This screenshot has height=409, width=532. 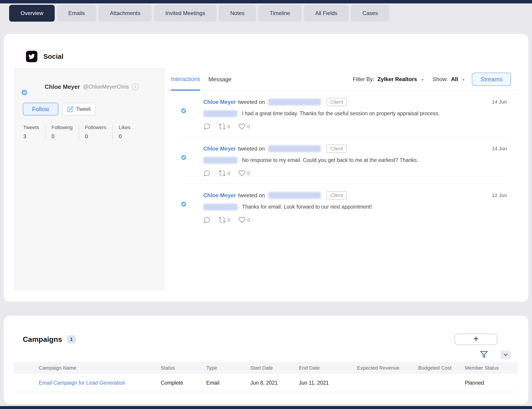 I want to click on add-campaign-button: +, so click(x=476, y=339).